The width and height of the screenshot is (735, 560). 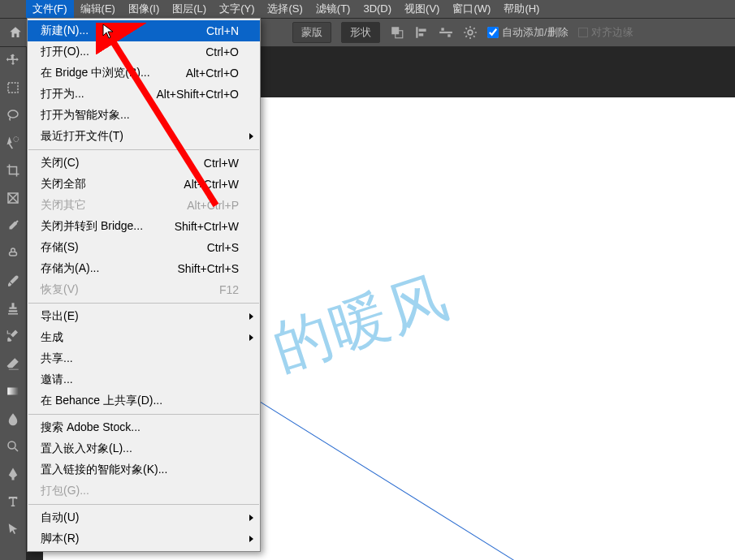 I want to click on home-icon, so click(x=15, y=32).